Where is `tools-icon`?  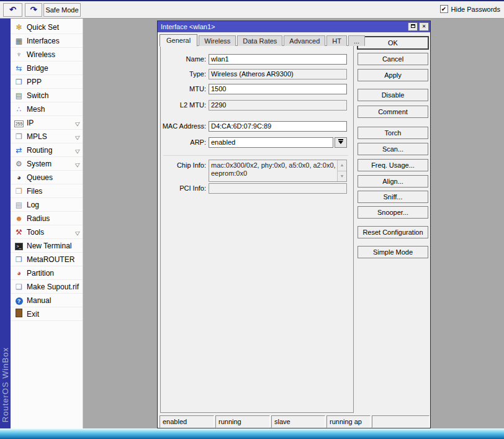
tools-icon is located at coordinates (19, 232).